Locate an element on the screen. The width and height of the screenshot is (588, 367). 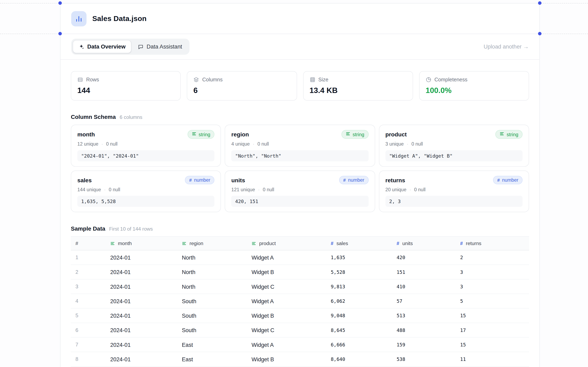
cell-returns: 2 is located at coordinates (492, 257).